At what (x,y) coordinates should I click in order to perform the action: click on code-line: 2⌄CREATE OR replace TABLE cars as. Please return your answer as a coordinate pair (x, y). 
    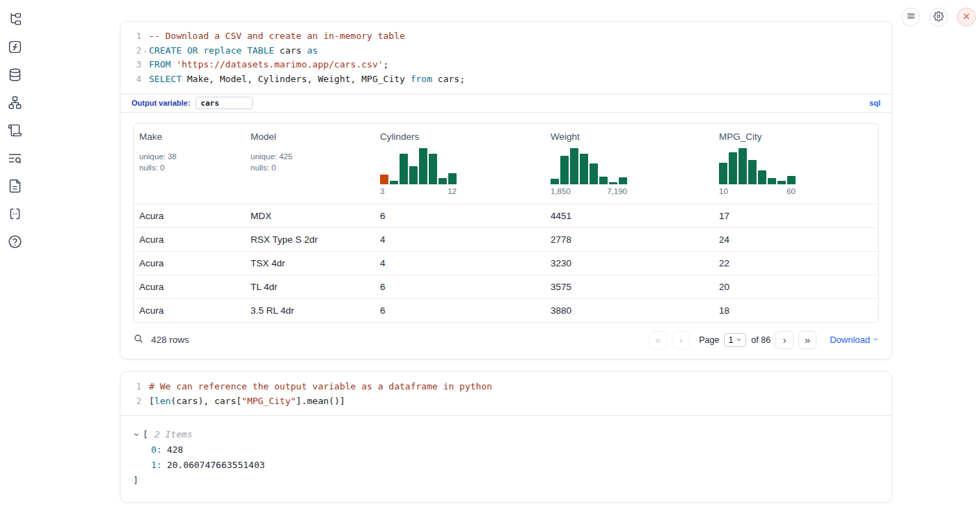
    Looking at the image, I should click on (501, 51).